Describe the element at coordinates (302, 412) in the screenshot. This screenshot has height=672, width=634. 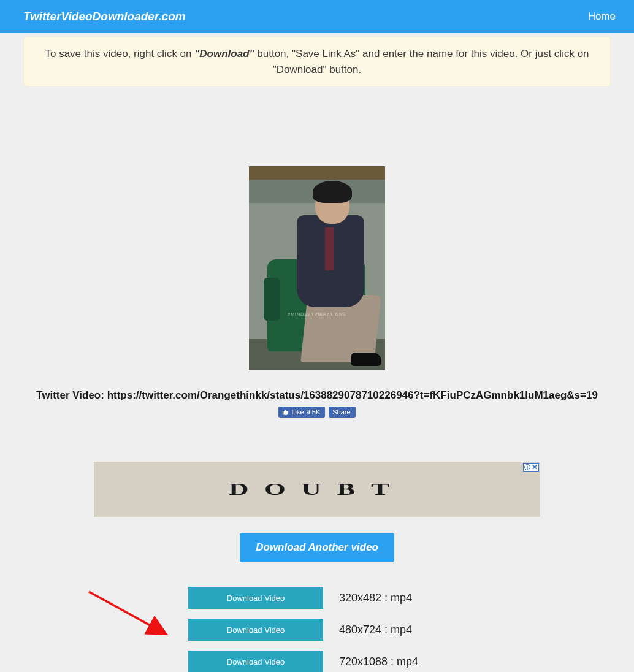
I see `fb-like-button: Like 9.5K` at that location.